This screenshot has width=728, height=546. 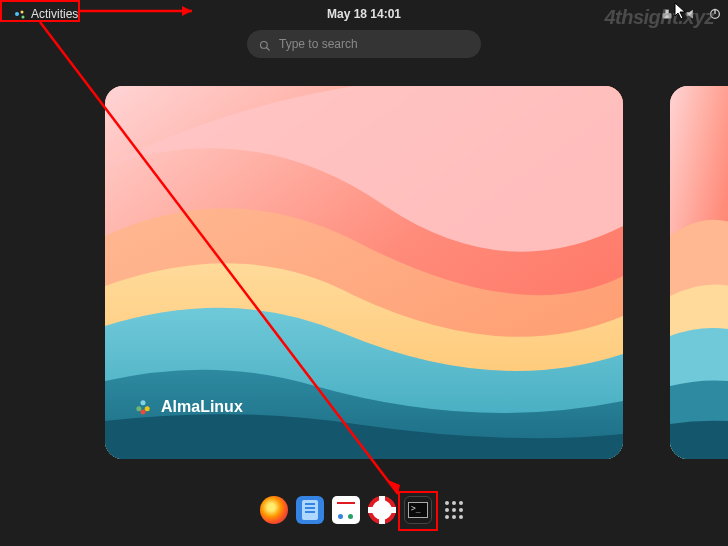 What do you see at coordinates (418, 510) in the screenshot?
I see `terminal-icon` at bounding box center [418, 510].